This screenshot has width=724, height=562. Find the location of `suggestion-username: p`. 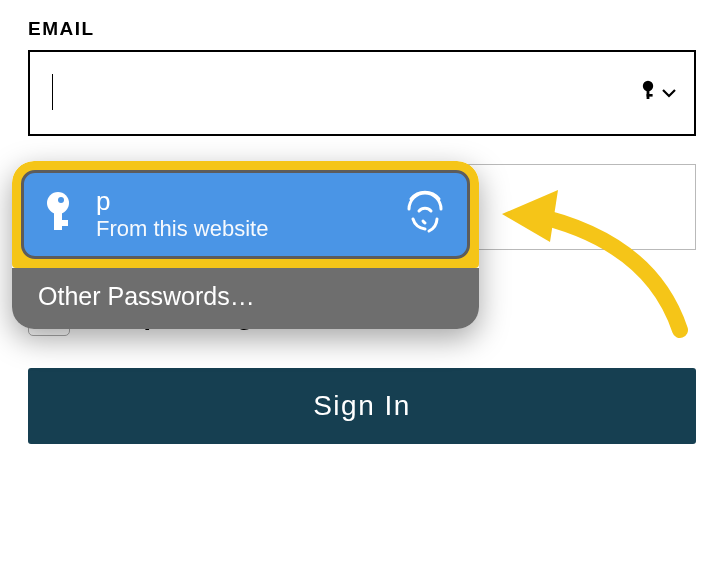

suggestion-username: p is located at coordinates (242, 202).